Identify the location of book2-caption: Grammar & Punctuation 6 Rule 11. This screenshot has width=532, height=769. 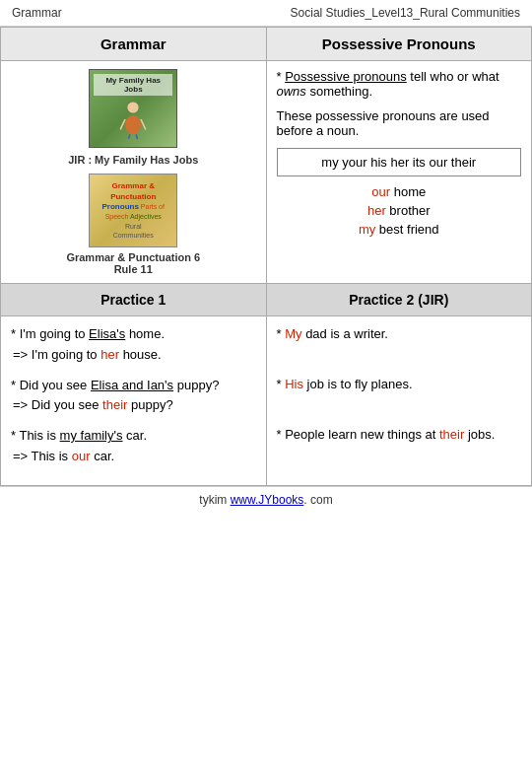
(134, 263).